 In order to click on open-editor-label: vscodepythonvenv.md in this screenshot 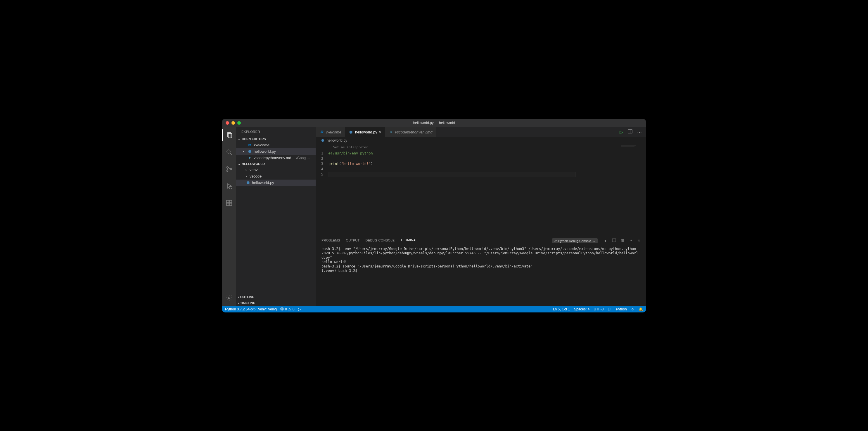, I will do `click(272, 158)`.